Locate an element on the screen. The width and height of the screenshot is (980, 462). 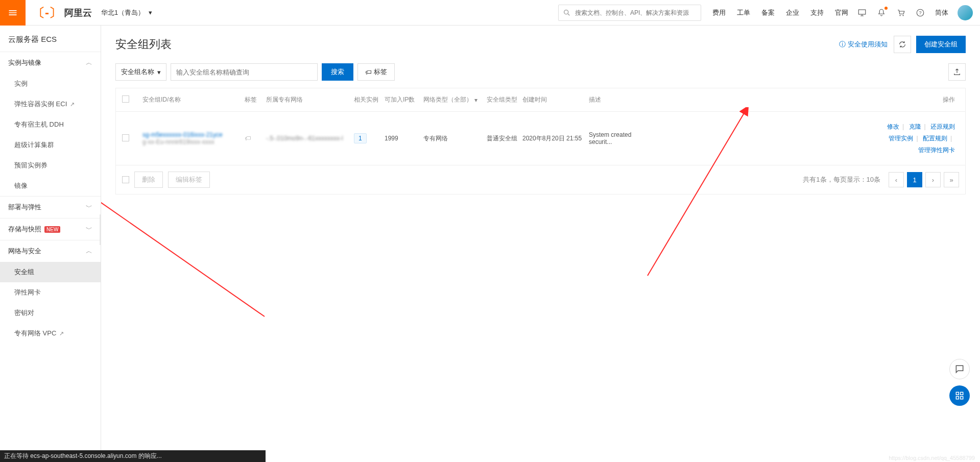
nav-fee: 费用 is located at coordinates (719, 13).